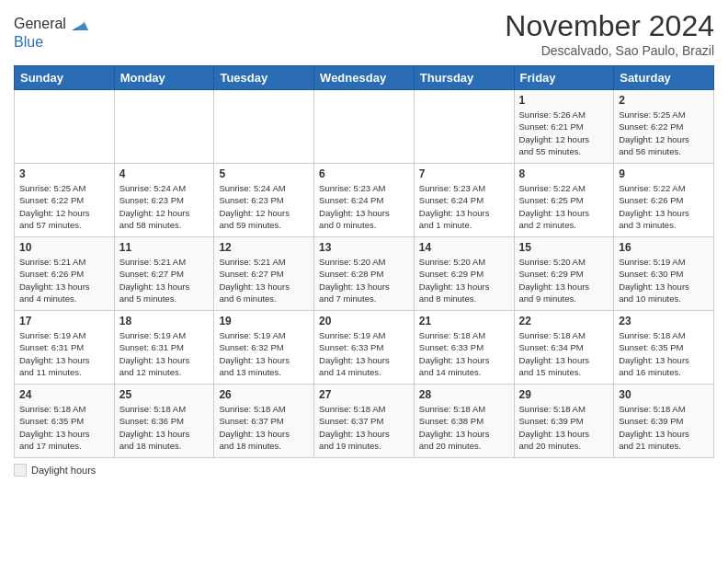 Image resolution: width=728 pixels, height=563 pixels. Describe the element at coordinates (664, 247) in the screenshot. I see `day-number: 16` at that location.